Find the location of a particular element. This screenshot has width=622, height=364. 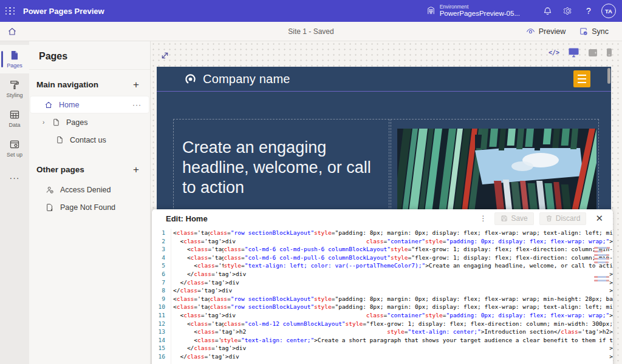

code-line: 4 <class='tag'>div class="col-md-6 col-m… is located at coordinates (383, 258).